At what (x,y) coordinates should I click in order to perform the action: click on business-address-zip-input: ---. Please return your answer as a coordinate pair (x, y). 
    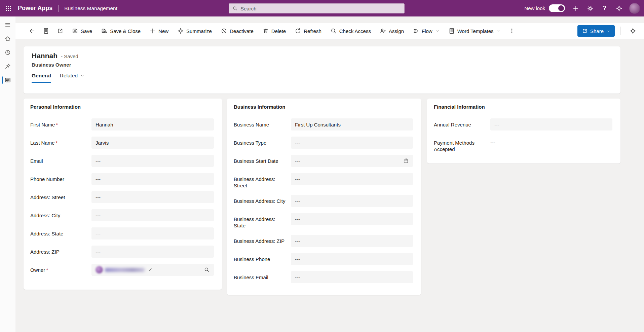
    Looking at the image, I should click on (352, 241).